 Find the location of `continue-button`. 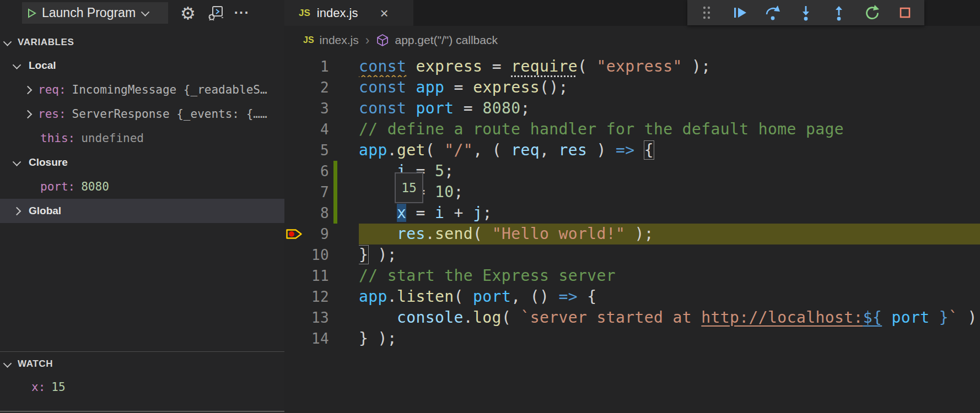

continue-button is located at coordinates (740, 13).